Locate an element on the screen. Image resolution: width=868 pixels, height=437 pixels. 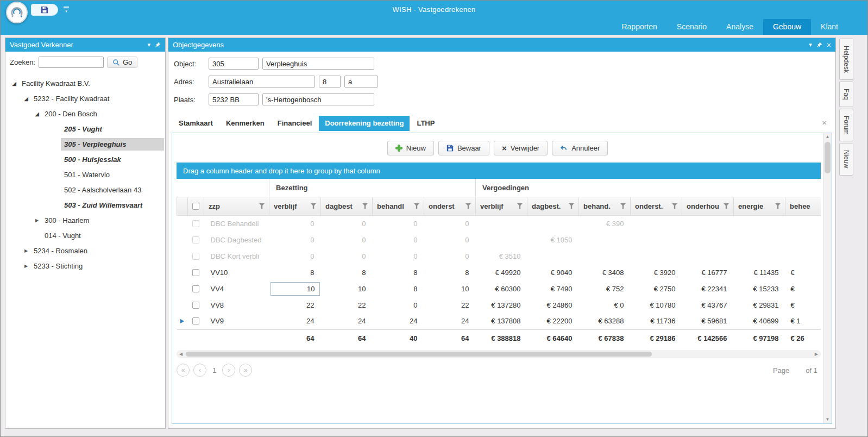
search-go-button: Go is located at coordinates (122, 62).